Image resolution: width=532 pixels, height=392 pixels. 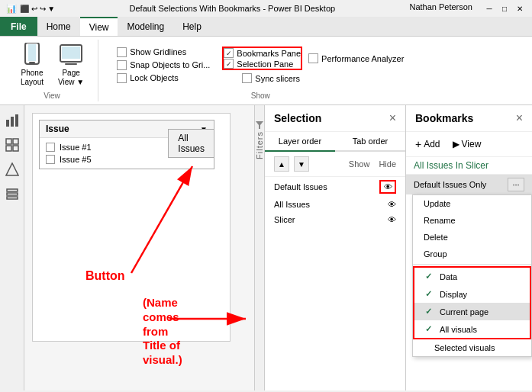 I want to click on selection-panel-close: ×, so click(x=392, y=118).